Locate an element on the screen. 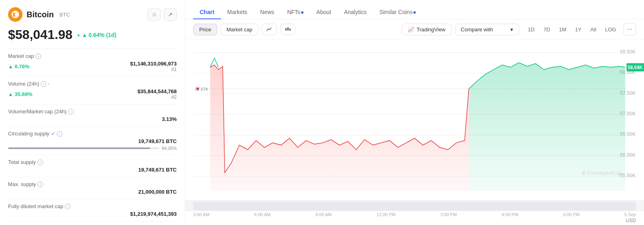 Image resolution: width=644 pixels, height=225 pixels. supply-check-icon: ✓ is located at coordinates (53, 134).